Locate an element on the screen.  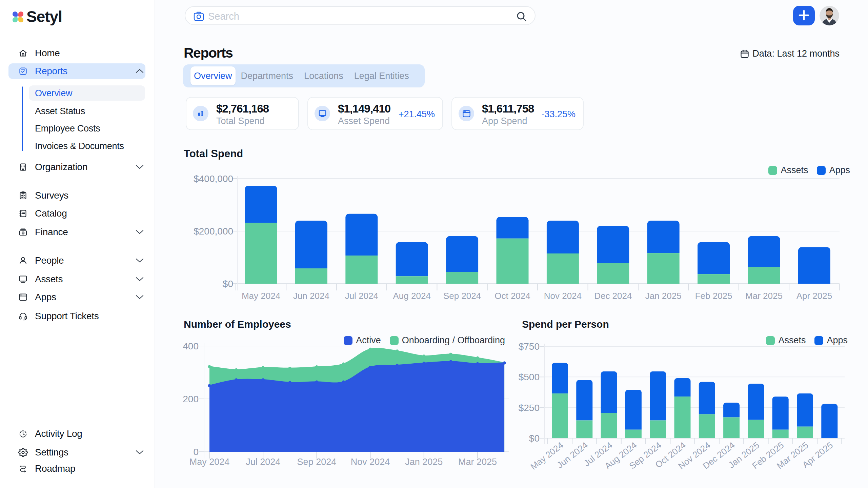
sidebar-item-people: People is located at coordinates (78, 261).